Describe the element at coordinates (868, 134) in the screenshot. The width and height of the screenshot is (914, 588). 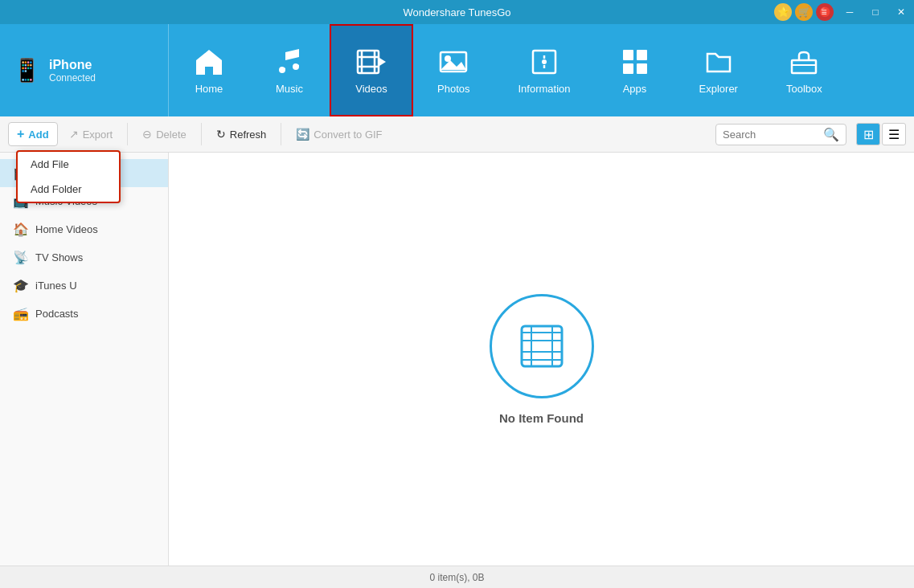
I see `grid-view-btn: ⊞` at that location.